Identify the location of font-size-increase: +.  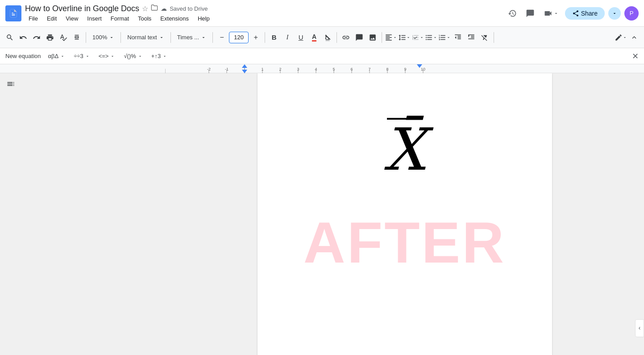
(256, 38).